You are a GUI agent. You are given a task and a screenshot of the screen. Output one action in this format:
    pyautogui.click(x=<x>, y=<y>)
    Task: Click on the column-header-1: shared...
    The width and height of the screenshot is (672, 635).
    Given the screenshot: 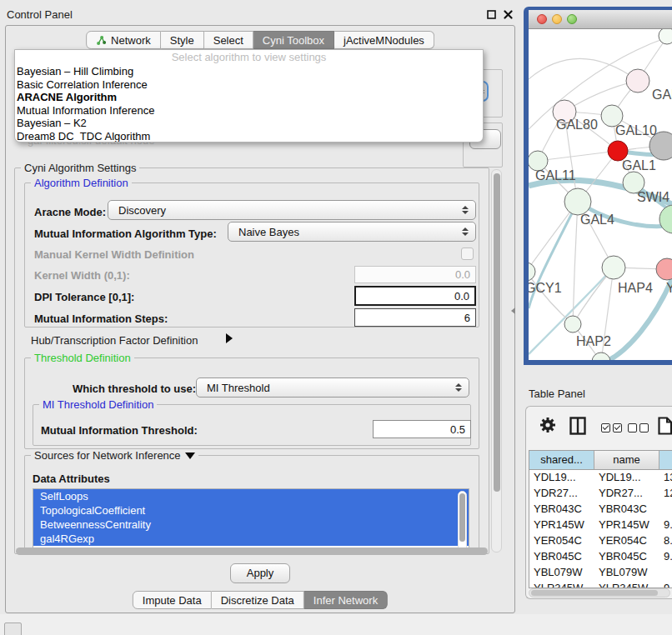 What is the action you would take?
    pyautogui.click(x=562, y=460)
    